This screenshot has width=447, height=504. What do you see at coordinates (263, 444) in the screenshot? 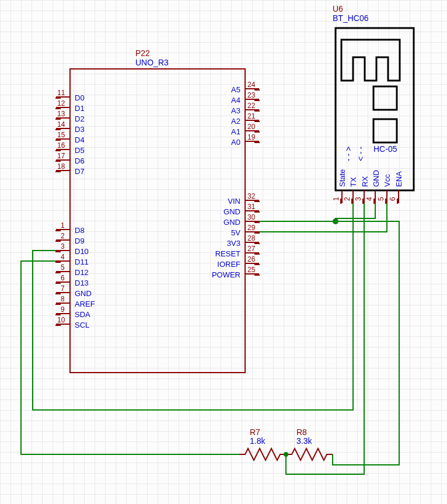
I see `resistor-r7: R7 1.8k` at bounding box center [263, 444].